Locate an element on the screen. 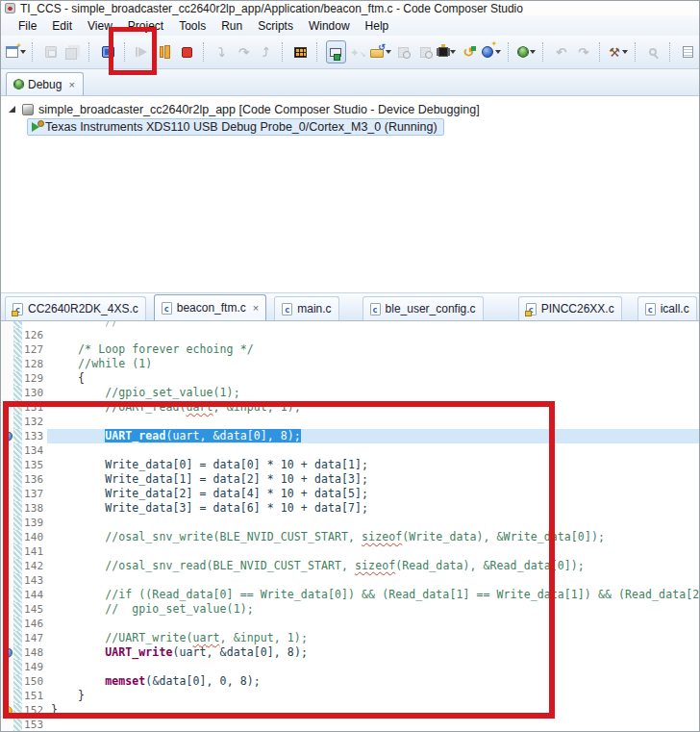 The height and width of the screenshot is (732, 700). line-number: 153 is located at coordinates (35, 725).